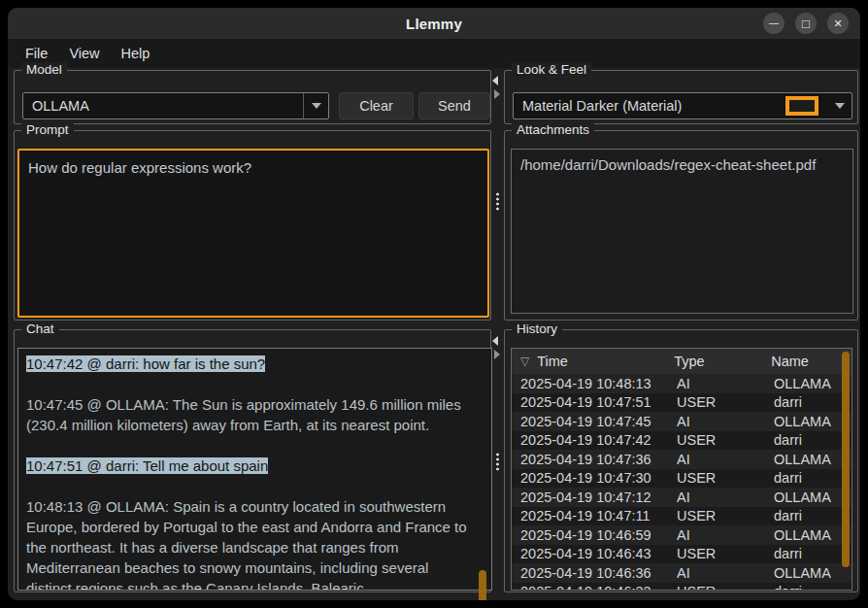 The height and width of the screenshot is (608, 868). I want to click on chat-message-user: 10:47:42 @ darri: how far is the sun?, so click(250, 363).